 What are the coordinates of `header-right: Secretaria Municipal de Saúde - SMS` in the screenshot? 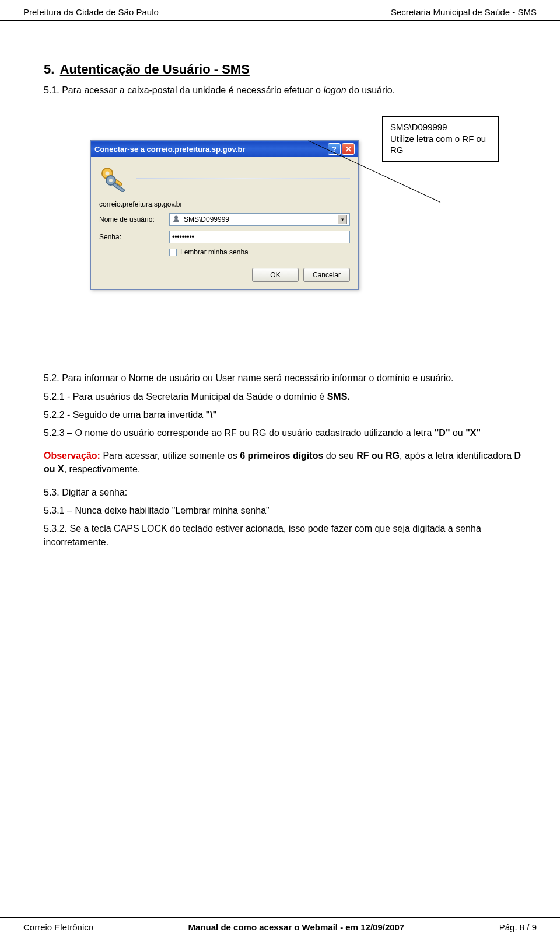 It's located at (464, 12).